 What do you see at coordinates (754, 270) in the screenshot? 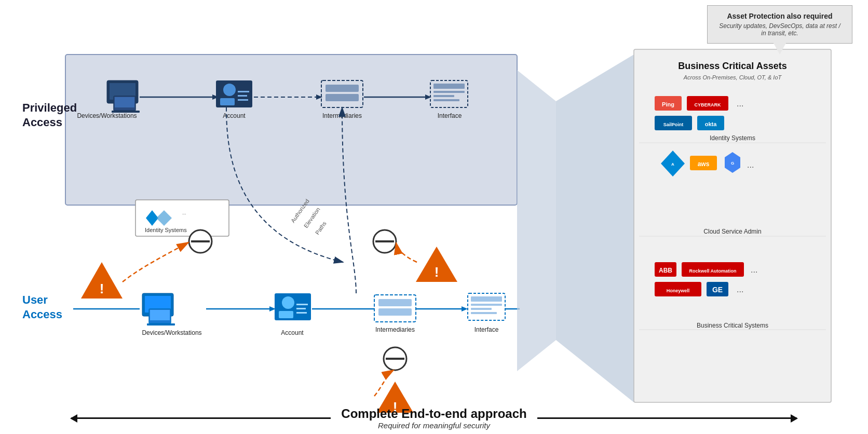
I see `bcs-more1: ...` at bounding box center [754, 270].